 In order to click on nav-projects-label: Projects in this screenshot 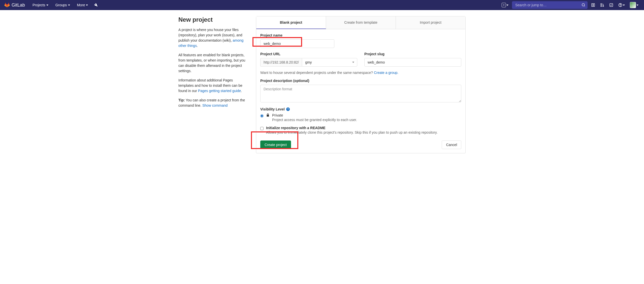, I will do `click(39, 5)`.